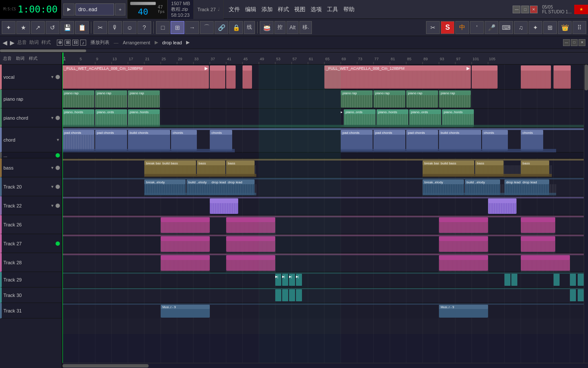 The image size is (588, 368). I want to click on tool-crown: 👑, so click(565, 28).